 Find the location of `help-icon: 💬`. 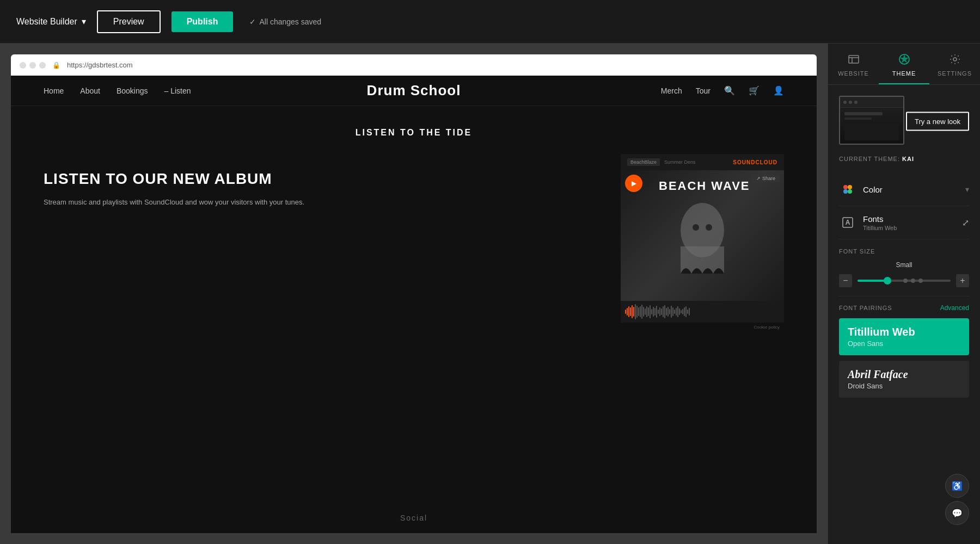

help-icon: 💬 is located at coordinates (957, 514).